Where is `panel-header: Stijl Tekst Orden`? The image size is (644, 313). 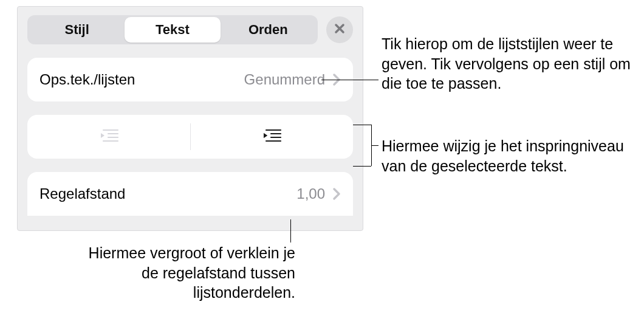 panel-header: Stijl Tekst Orden is located at coordinates (190, 30).